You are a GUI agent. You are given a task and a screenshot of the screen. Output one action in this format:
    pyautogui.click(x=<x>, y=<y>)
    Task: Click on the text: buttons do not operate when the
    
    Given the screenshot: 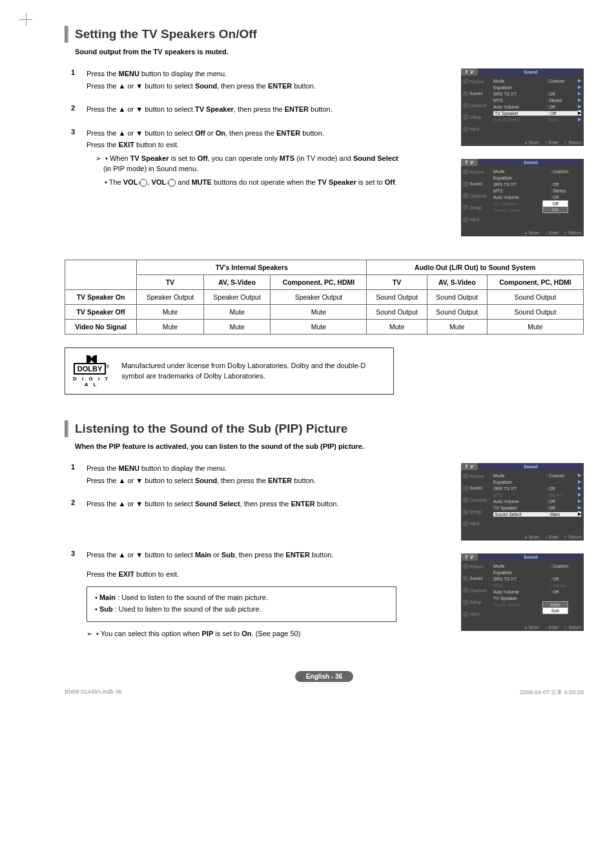 What is the action you would take?
    pyautogui.click(x=265, y=182)
    